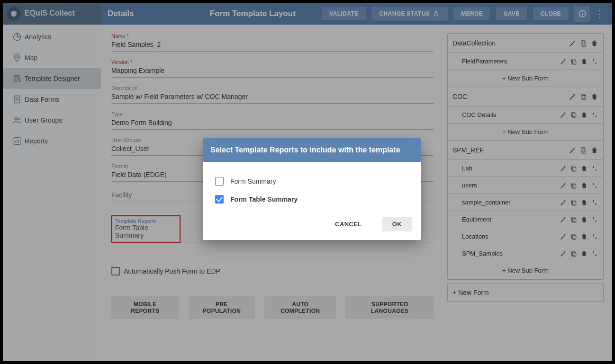  I want to click on mobile-reports-button: MOBILE REPORTS, so click(145, 308).